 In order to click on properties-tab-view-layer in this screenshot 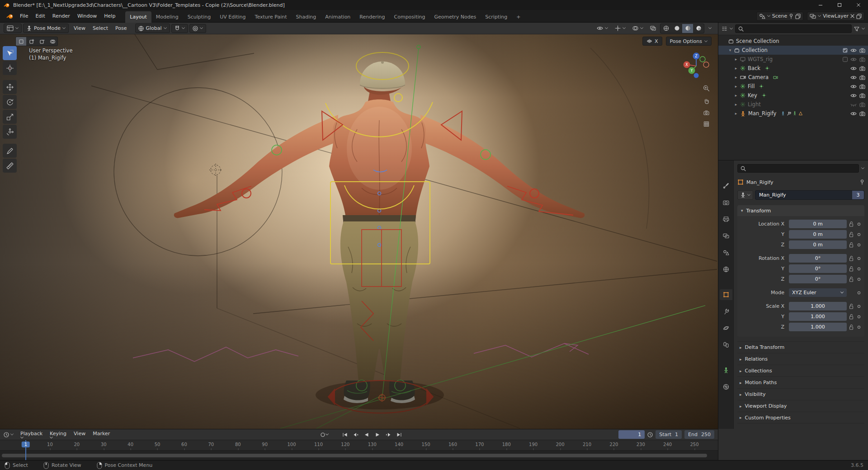, I will do `click(726, 236)`.